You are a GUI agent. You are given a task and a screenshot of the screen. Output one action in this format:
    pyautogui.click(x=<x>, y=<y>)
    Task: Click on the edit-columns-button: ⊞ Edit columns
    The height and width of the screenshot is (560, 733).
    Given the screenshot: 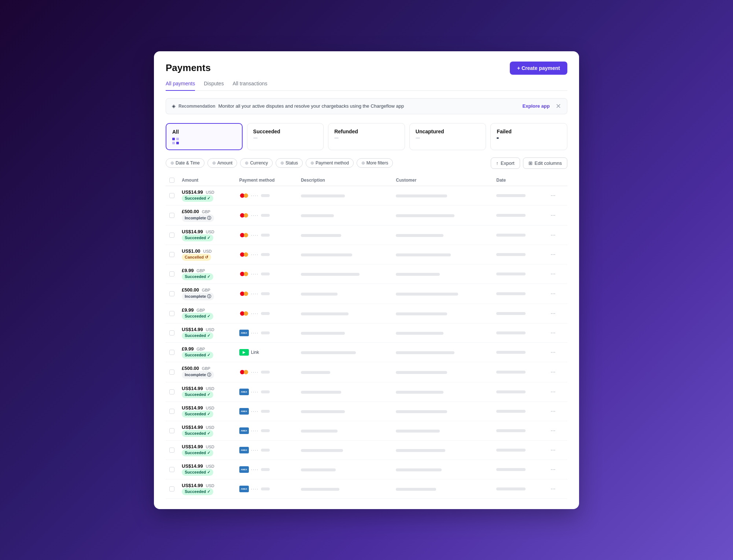 What is the action you would take?
    pyautogui.click(x=545, y=163)
    